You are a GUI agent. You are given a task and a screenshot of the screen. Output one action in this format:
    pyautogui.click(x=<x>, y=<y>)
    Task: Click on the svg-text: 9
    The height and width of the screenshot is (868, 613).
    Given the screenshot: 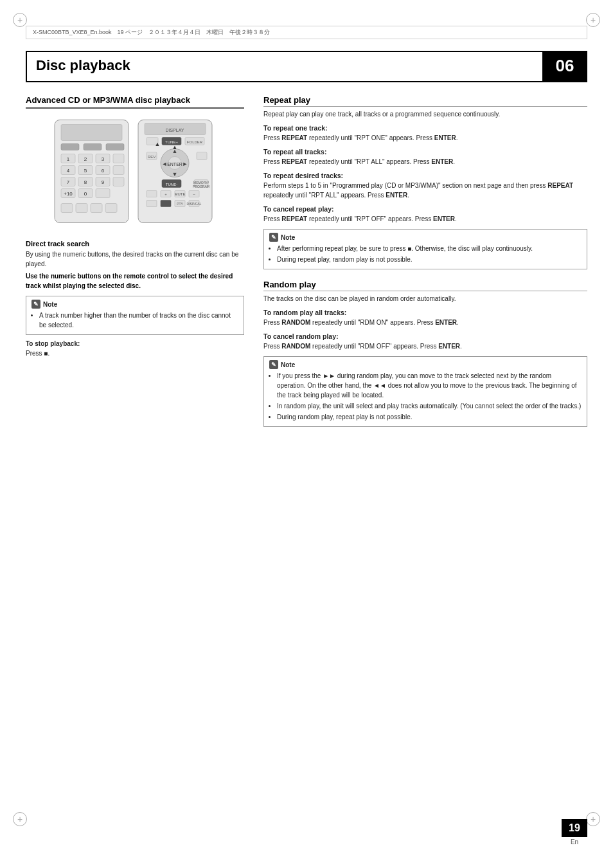 What is the action you would take?
    pyautogui.click(x=103, y=183)
    